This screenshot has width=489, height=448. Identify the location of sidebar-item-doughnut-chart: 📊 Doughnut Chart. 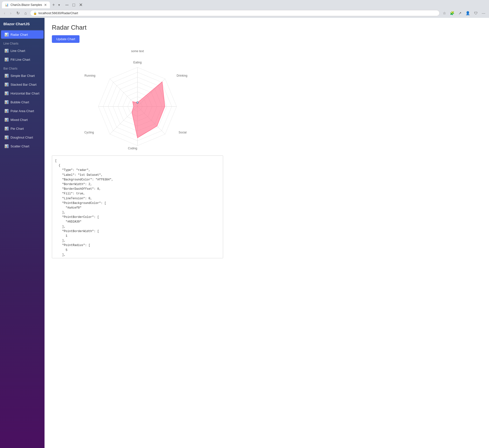
(22, 137).